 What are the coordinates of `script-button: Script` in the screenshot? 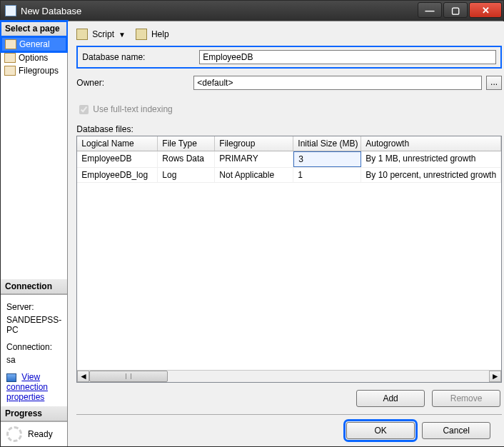 It's located at (103, 34).